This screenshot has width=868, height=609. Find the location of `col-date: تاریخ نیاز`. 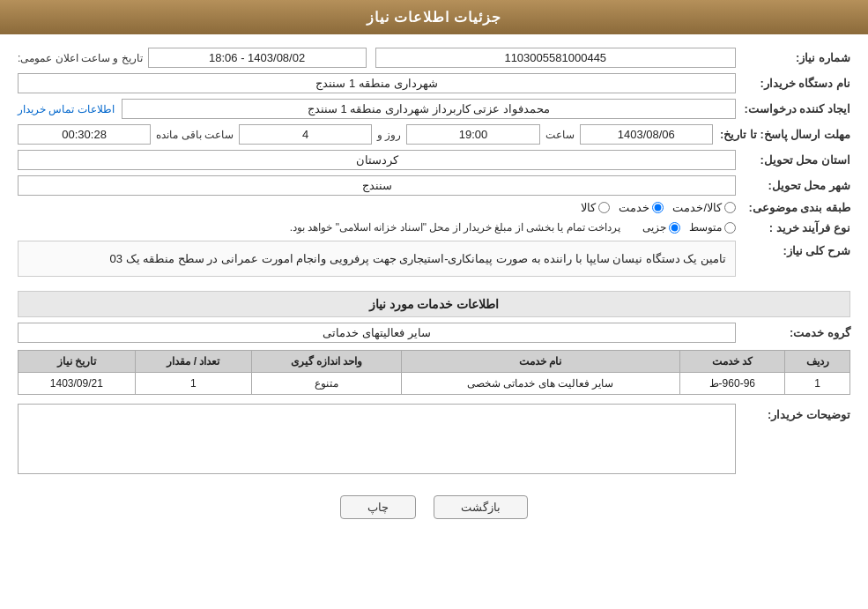

col-date: تاریخ نیاز is located at coordinates (78, 361).